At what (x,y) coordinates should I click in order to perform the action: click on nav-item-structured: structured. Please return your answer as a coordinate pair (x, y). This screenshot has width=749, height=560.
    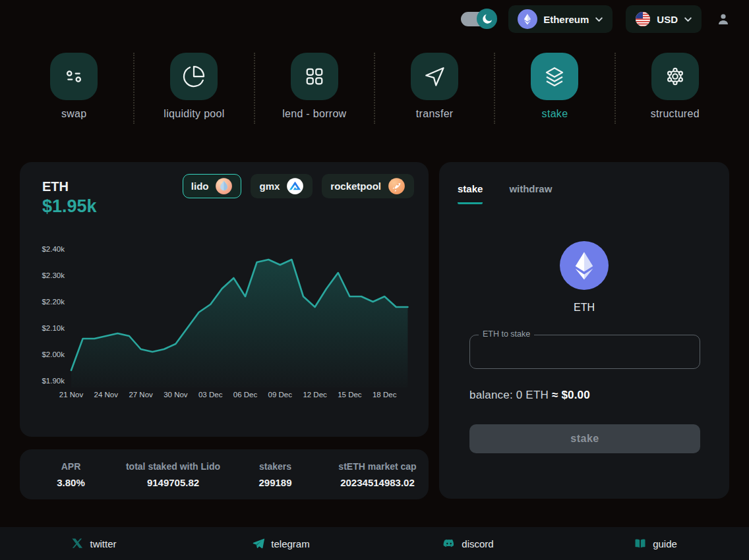
    Looking at the image, I should click on (675, 88).